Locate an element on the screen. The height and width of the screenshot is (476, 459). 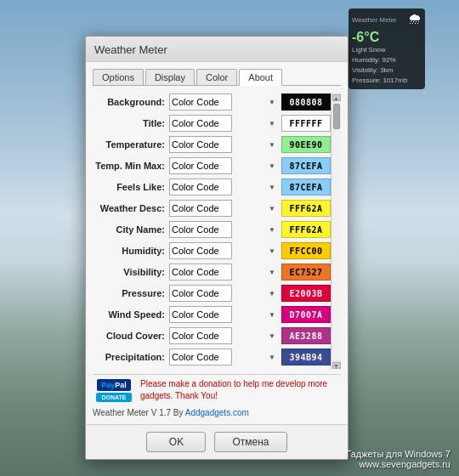
cloud-cover-type-select: Color Code is located at coordinates (201, 336).